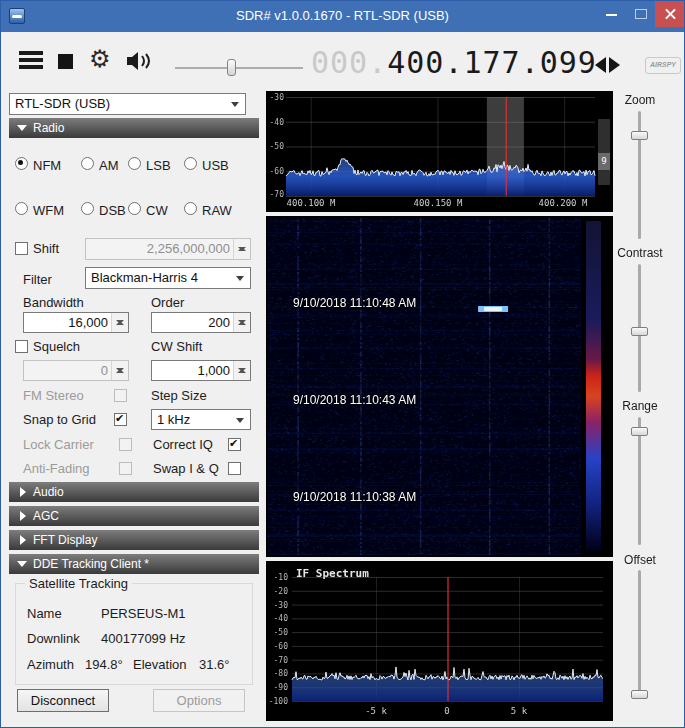  What do you see at coordinates (22, 248) in the screenshot?
I see `shift-checkbox` at bounding box center [22, 248].